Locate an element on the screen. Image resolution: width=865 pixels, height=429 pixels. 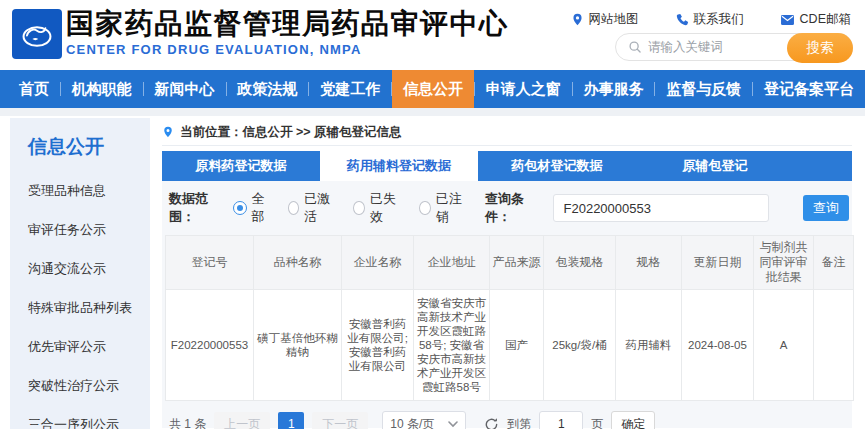
col-company-address: 企业地址 is located at coordinates (452, 263).